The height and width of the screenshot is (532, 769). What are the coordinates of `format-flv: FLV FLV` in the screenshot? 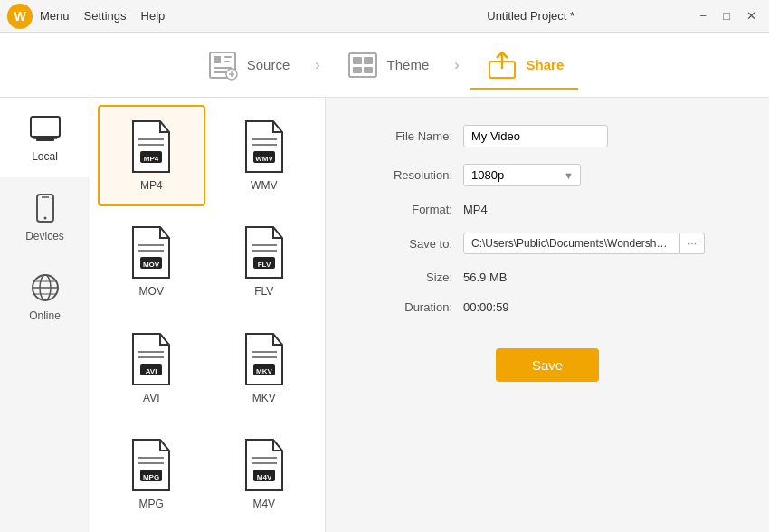 It's located at (264, 262).